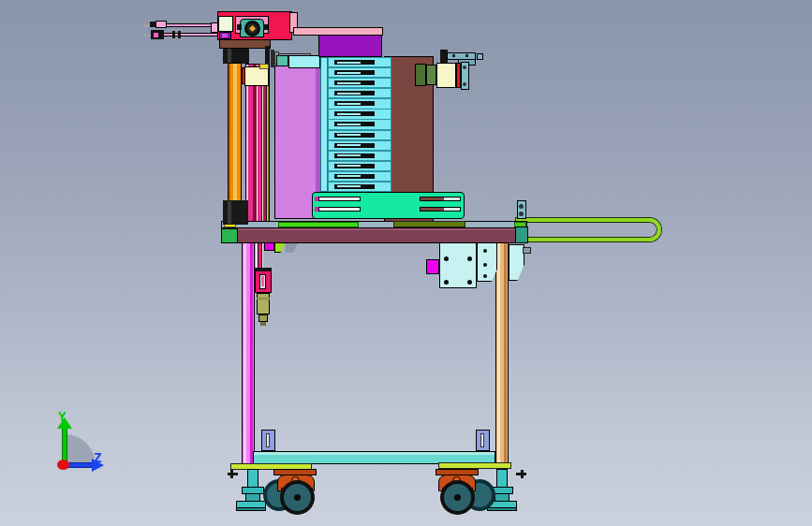  I want to click on leveling-foot-right-stem, so click(502, 478).